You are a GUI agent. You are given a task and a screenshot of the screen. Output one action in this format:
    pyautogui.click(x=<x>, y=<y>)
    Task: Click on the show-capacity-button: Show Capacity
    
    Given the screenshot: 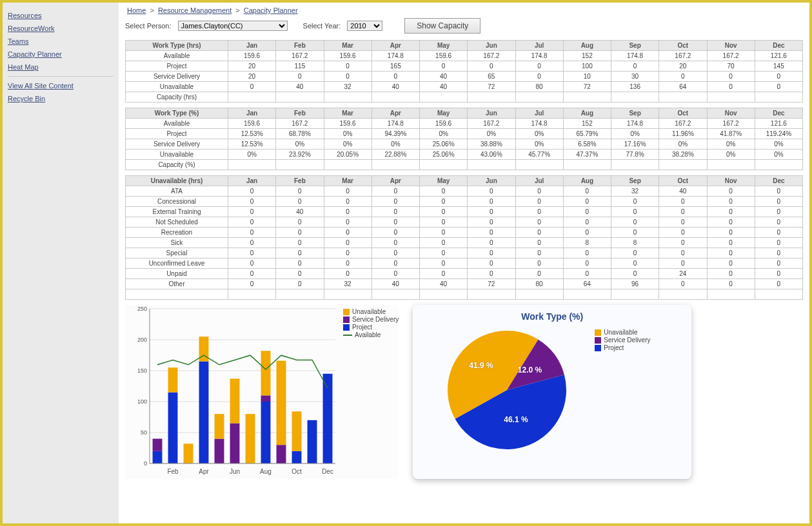 What is the action you would take?
    pyautogui.click(x=442, y=26)
    